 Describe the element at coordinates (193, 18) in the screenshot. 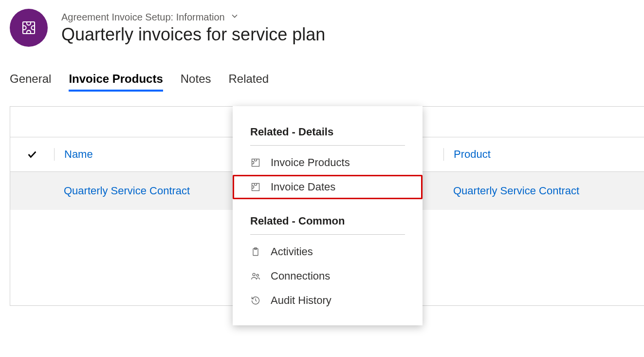

I see `breadcrumb: Agreement Invoice Setup: Information` at that location.